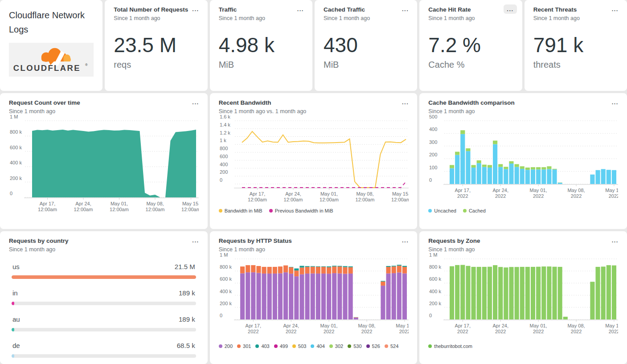 The image size is (627, 364). What do you see at coordinates (190, 207) in the screenshot?
I see `svg-text: May 15,12:00am` at bounding box center [190, 207].